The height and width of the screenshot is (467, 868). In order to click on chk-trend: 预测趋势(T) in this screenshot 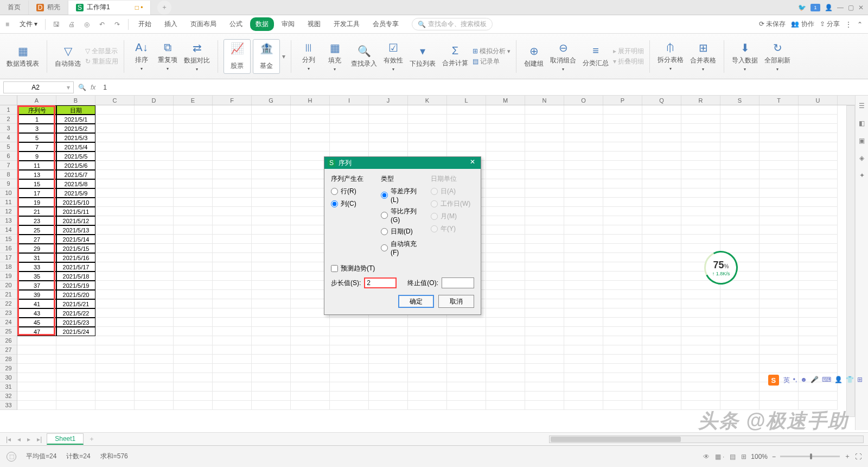, I will do `click(403, 268)`.